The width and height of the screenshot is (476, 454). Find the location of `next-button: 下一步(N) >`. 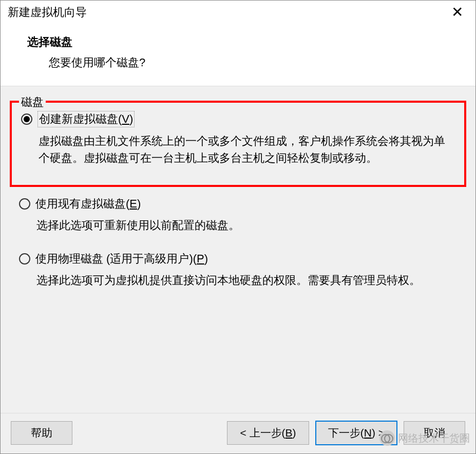

next-button: 下一步(N) > is located at coordinates (356, 433).